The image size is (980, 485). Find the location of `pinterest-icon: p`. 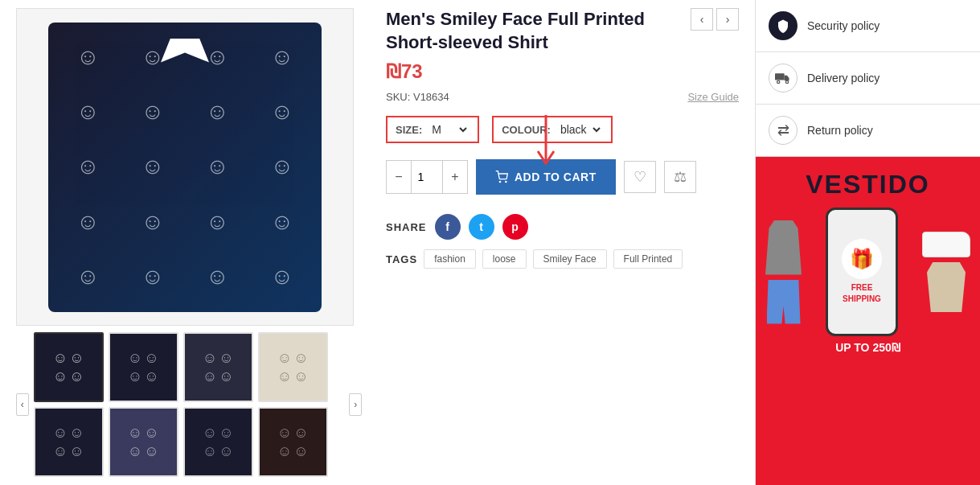

pinterest-icon: p is located at coordinates (515, 227).